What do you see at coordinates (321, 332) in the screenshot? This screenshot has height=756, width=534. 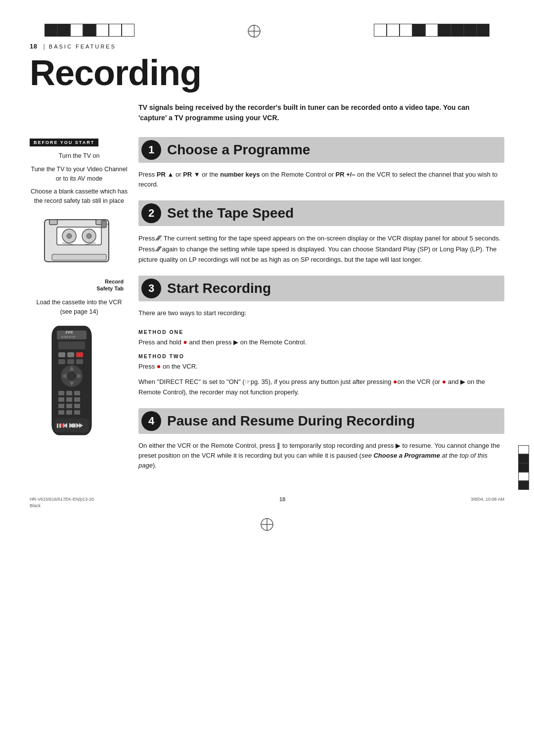 I see `method-one-label: METHOD ONE` at bounding box center [321, 332].